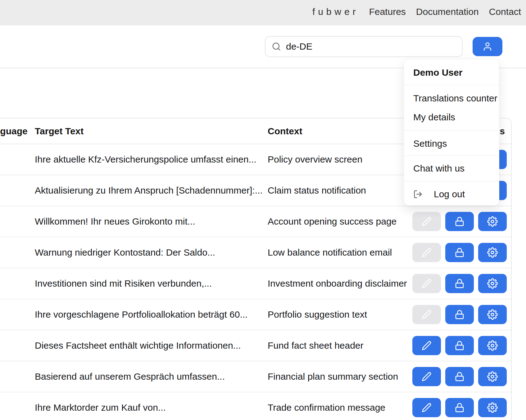 The image size is (526, 420). What do you see at coordinates (285, 131) in the screenshot?
I see `column-header-context: Context` at bounding box center [285, 131].